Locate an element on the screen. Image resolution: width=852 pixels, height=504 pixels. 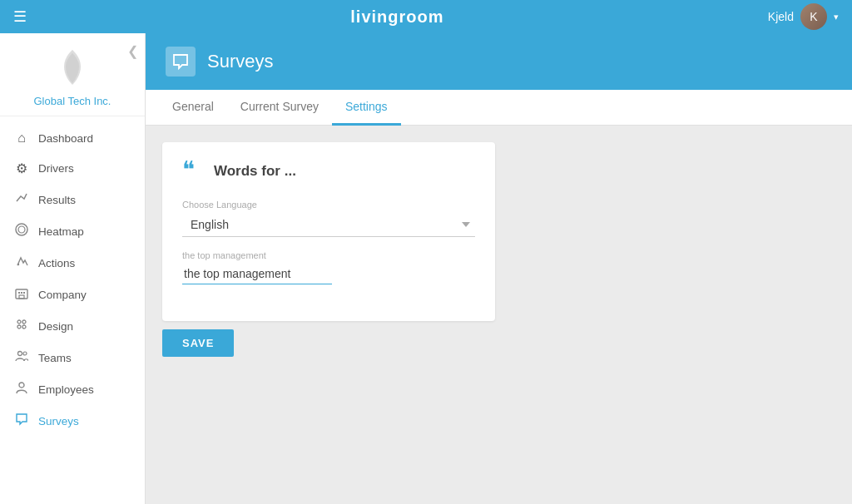
sidebar-logo-area: Global Tech Inc. is located at coordinates (73, 78).